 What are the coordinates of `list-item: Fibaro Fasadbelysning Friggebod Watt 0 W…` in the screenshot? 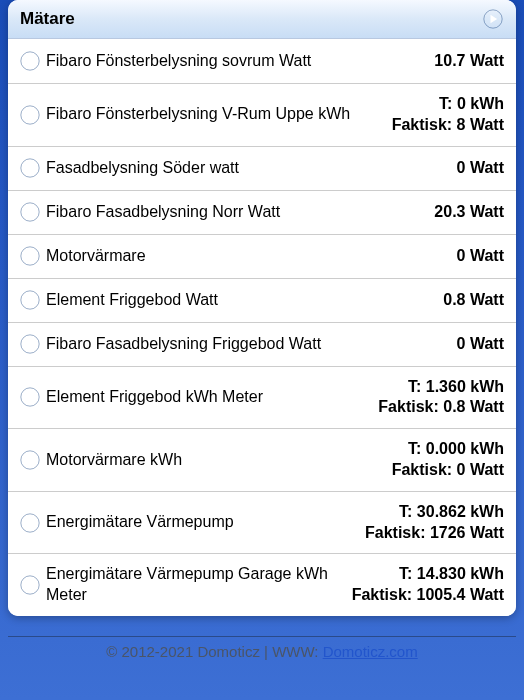 It's located at (262, 344).